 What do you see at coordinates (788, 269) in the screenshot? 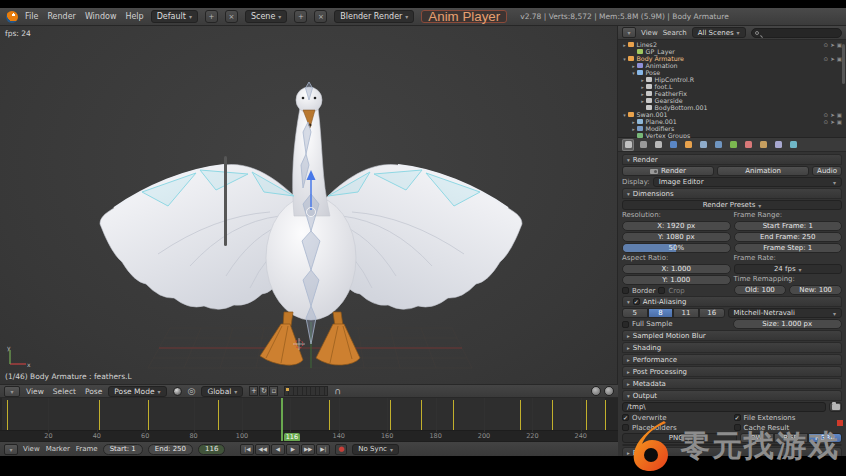
I see `fps-preset-dropdown: 24 fps ▾` at bounding box center [788, 269].